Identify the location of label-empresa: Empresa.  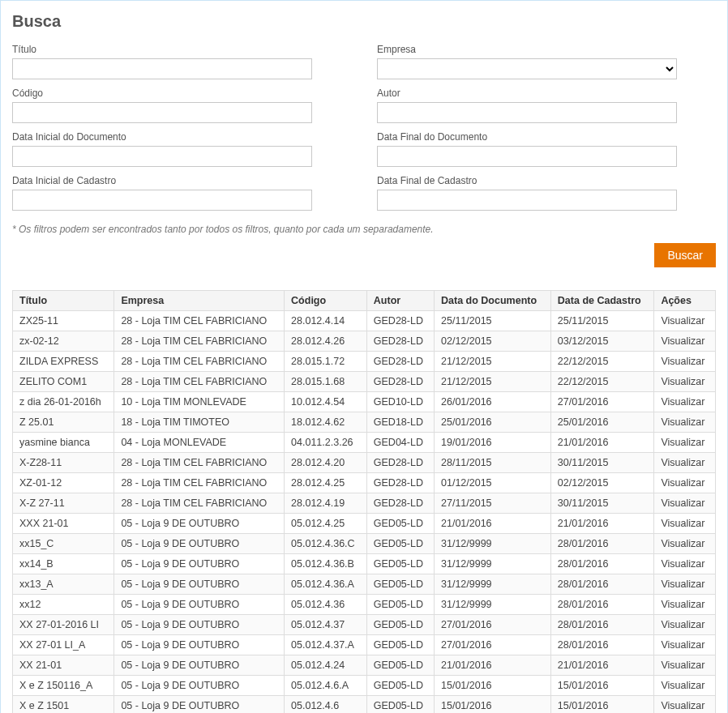
(546, 49).